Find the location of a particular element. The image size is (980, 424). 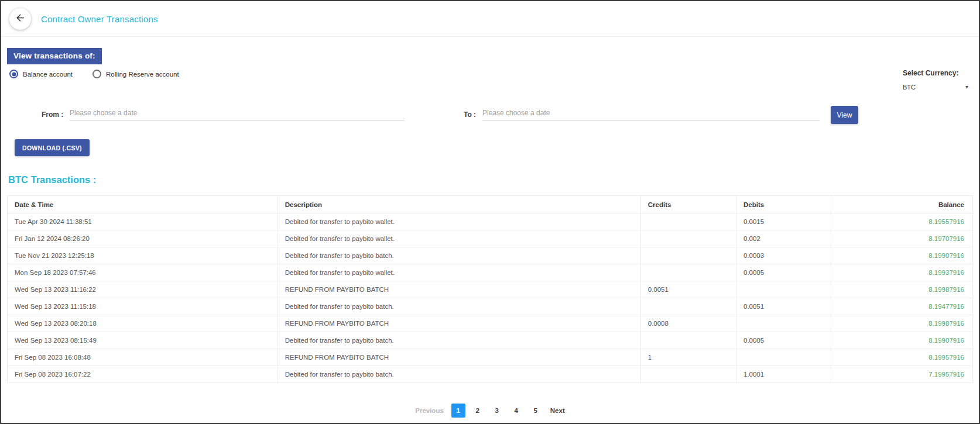

table-row: Wed Sep 13 2023 08:15:49Debited for tran… is located at coordinates (491, 340).